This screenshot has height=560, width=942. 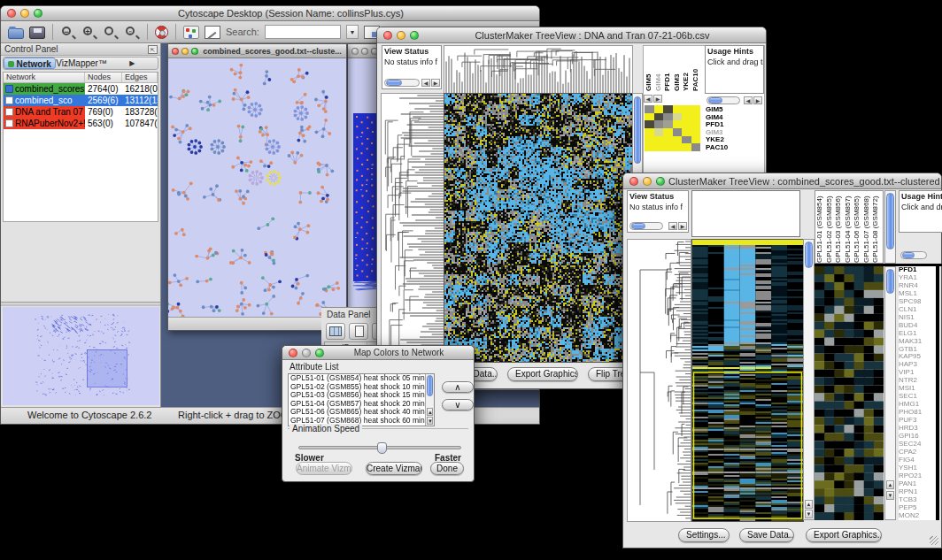 I want to click on gene-label: SEC24, so click(x=917, y=444).